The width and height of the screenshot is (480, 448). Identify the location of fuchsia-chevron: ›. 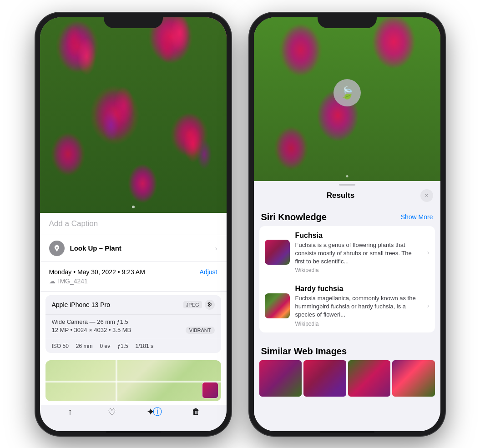
(429, 252).